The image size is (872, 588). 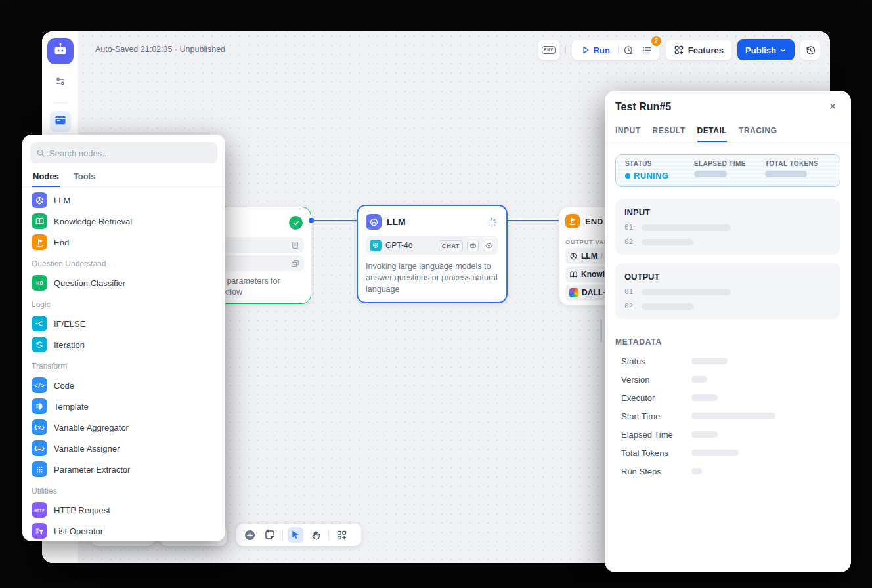 I want to click on preview-panel-button, so click(x=60, y=121).